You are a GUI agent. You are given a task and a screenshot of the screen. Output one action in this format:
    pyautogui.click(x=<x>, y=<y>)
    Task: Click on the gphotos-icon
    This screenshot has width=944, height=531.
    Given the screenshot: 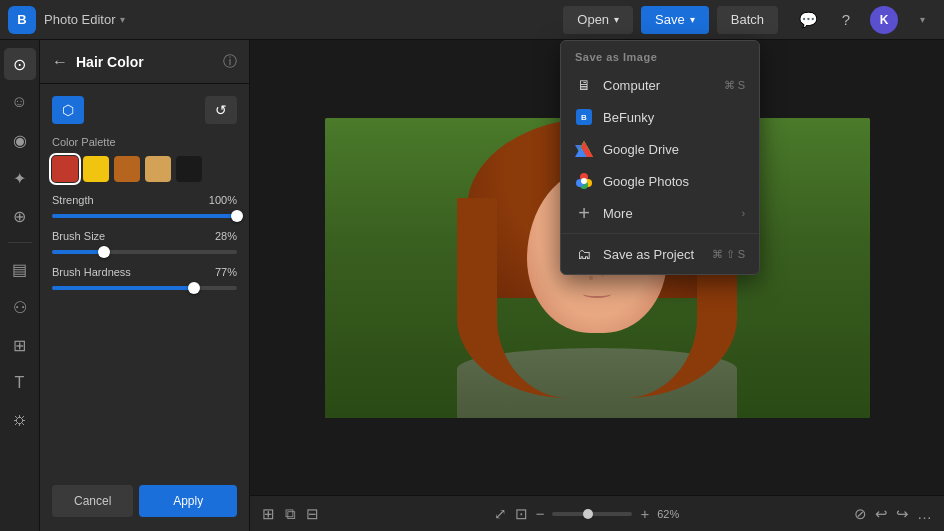 What is the action you would take?
    pyautogui.click(x=584, y=181)
    